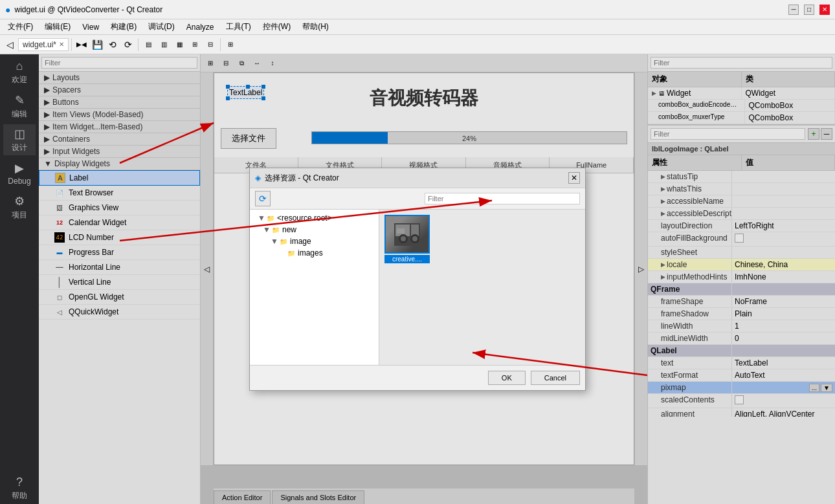 This screenshot has height=504, width=835. I want to click on preview-label-creative: creative...., so click(407, 259).